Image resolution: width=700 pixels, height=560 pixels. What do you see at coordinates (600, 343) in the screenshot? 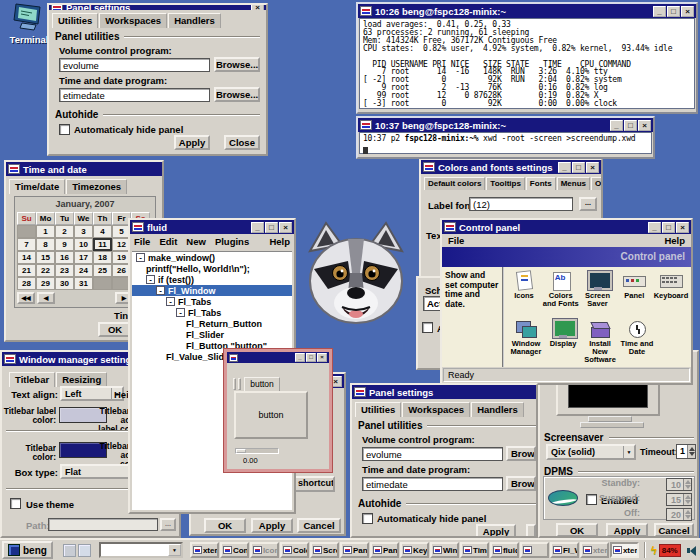
I see `cp-icon-install-new-software: Install New Software` at bounding box center [600, 343].